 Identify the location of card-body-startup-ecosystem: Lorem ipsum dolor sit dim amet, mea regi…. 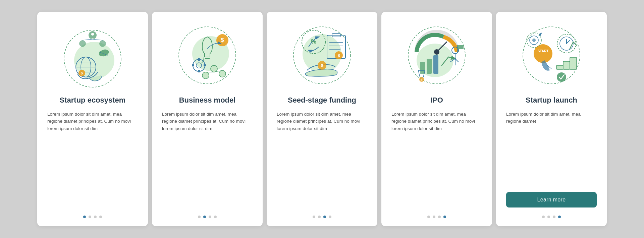
(93, 160).